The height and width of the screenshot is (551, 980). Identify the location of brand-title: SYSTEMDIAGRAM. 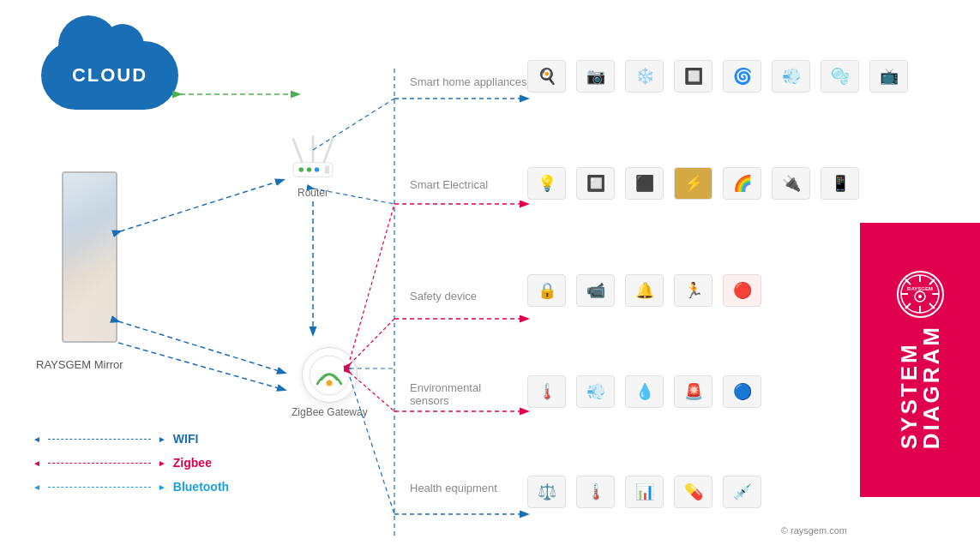
(920, 387).